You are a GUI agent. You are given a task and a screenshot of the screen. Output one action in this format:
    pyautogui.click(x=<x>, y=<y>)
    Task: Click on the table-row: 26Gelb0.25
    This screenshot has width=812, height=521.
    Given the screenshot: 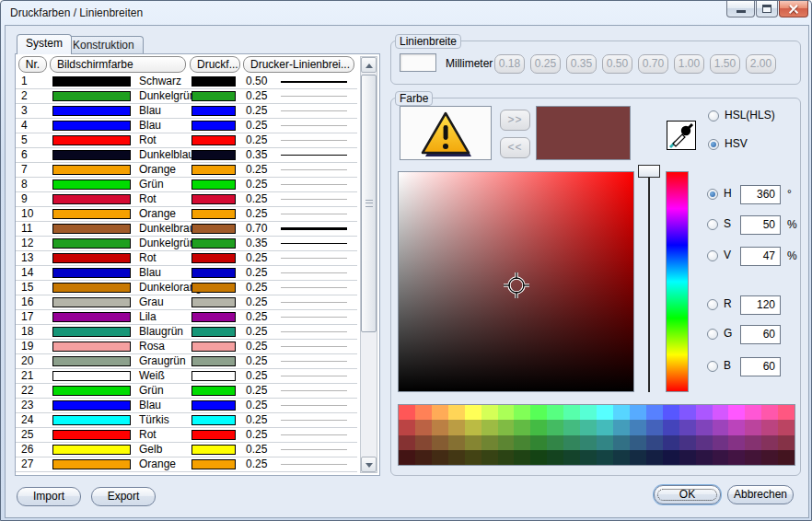 What is the action you would take?
    pyautogui.click(x=186, y=450)
    